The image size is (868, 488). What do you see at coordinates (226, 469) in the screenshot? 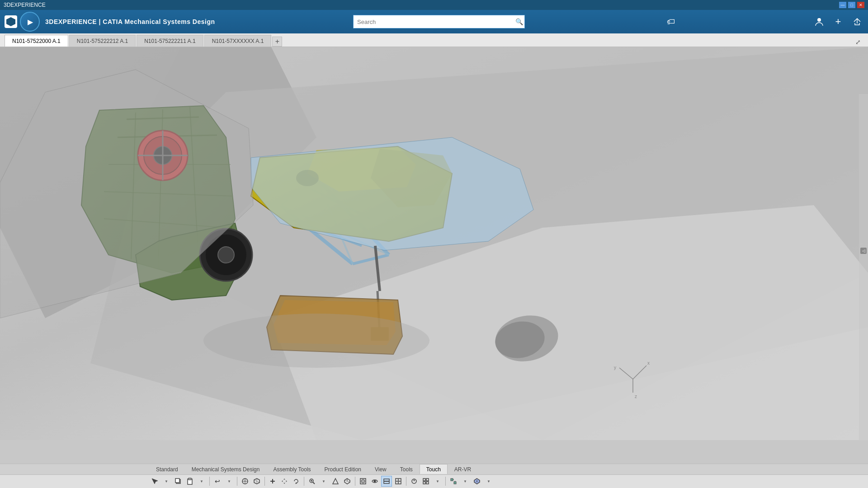
I see `bottom-tab-msd: Mechanical Systems Design` at bounding box center [226, 469].